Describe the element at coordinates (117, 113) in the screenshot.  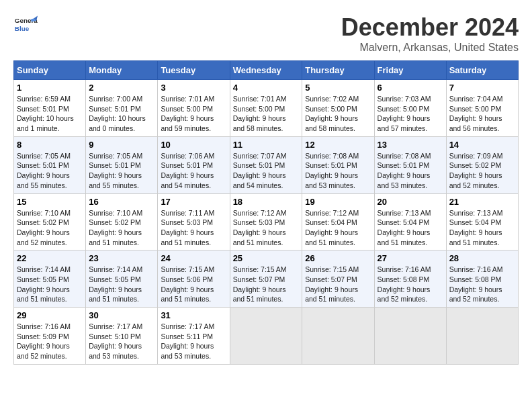
I see `day-info: Sunrise: 7:00 AMSunset: 5:01 PMDaylight:…` at that location.